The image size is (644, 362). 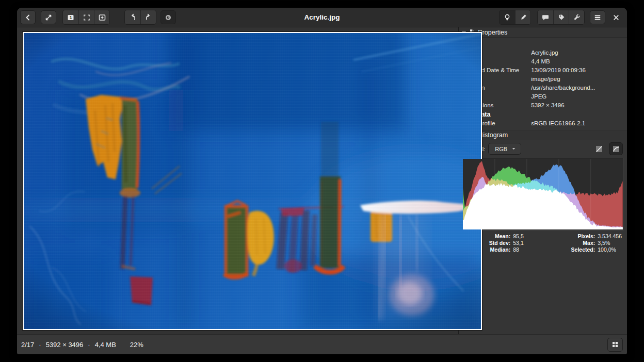 I want to click on expand-icon, so click(x=49, y=18).